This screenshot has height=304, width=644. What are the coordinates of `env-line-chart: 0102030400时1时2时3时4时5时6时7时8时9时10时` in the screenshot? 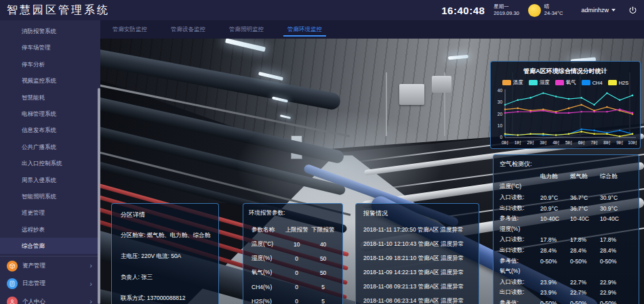 It's located at (565, 117).